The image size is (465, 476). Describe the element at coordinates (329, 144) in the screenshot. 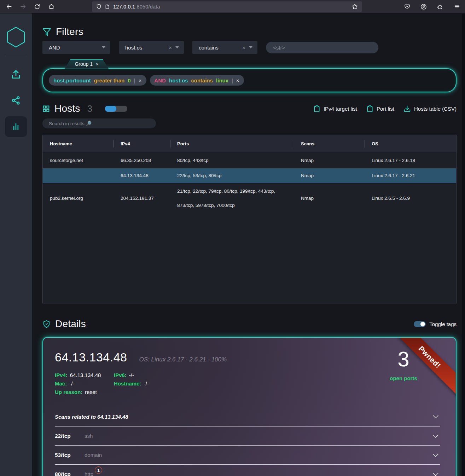

I see `column-header-scans: Scans` at that location.